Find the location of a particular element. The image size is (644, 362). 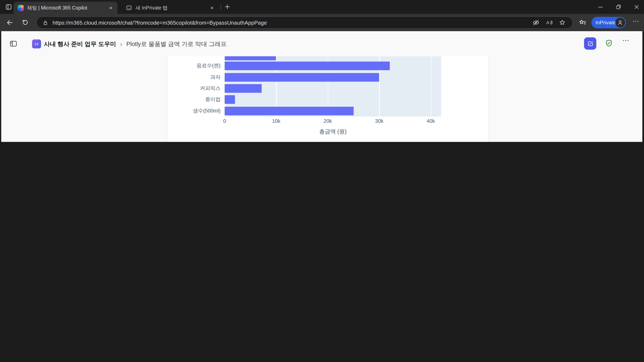

profile-avatar is located at coordinates (620, 22).